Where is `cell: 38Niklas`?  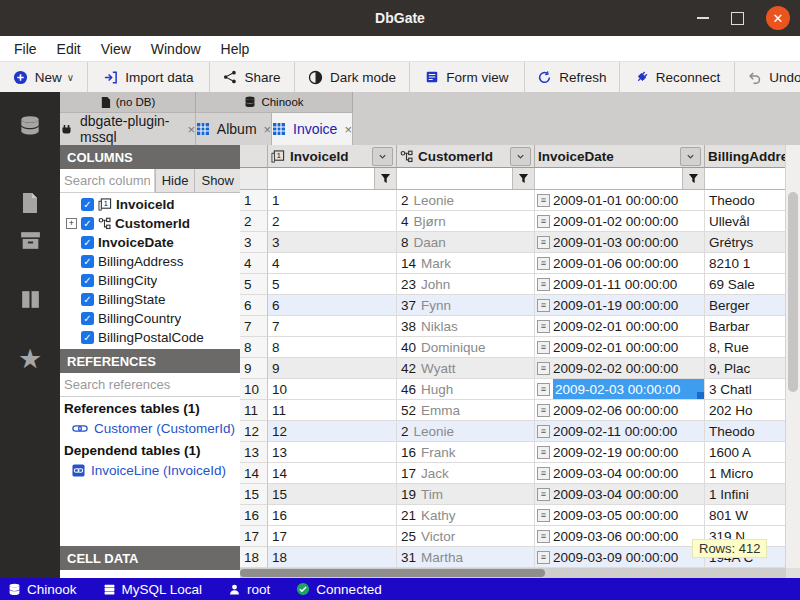
cell: 38Niklas is located at coordinates (466, 326).